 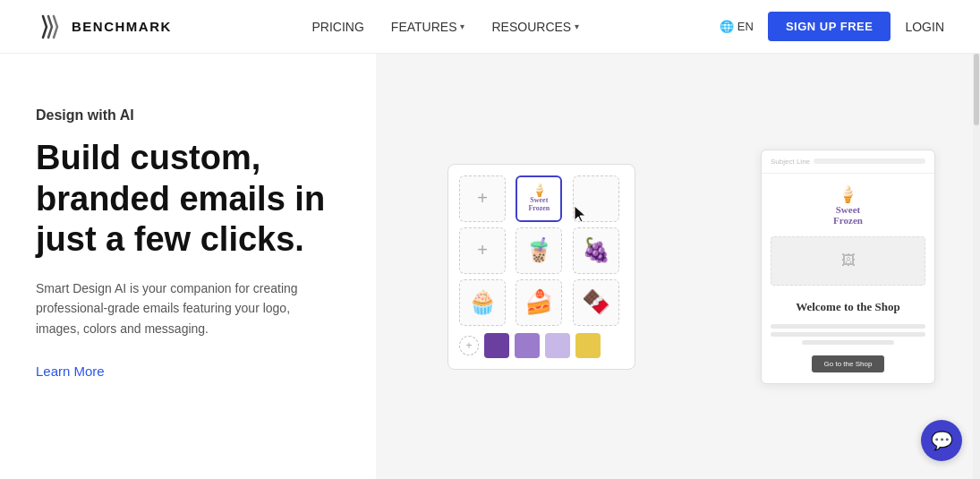 What do you see at coordinates (539, 303) in the screenshot?
I see `yellow-cupcake-icon: 🍰` at bounding box center [539, 303].